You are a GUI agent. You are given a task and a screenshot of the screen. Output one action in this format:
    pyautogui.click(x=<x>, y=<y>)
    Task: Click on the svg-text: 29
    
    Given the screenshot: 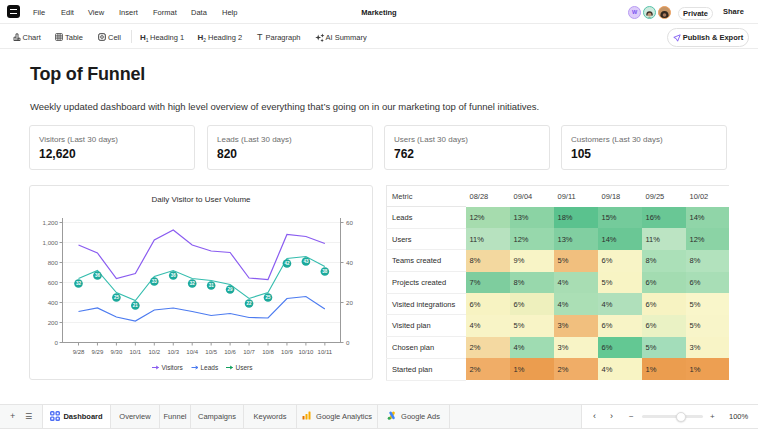 What is the action you would take?
    pyautogui.click(x=231, y=290)
    